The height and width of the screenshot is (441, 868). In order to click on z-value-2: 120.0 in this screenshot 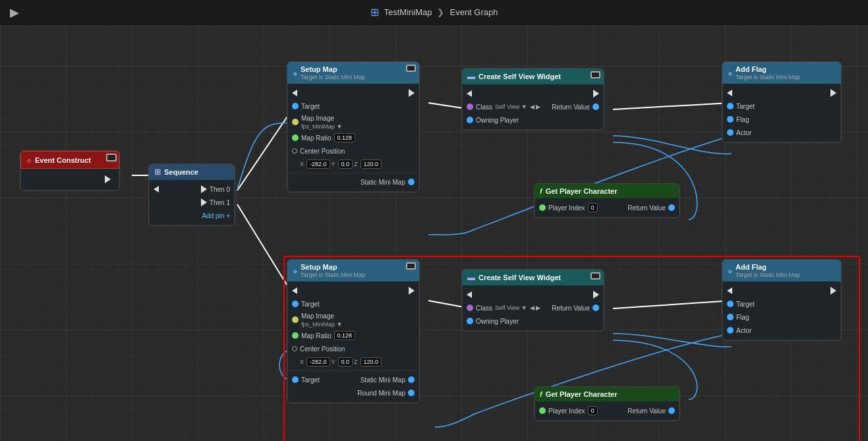, I will do `click(372, 362)`.